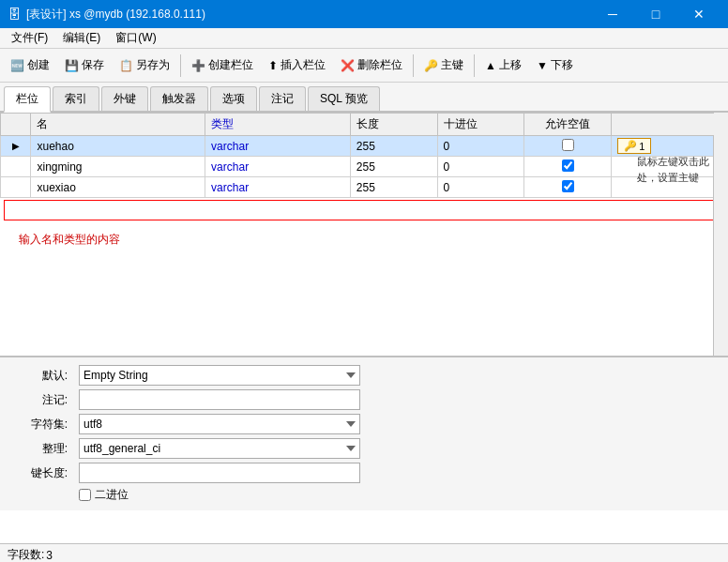  What do you see at coordinates (43, 448) in the screenshot?
I see `collation-label: 整理:` at bounding box center [43, 448].